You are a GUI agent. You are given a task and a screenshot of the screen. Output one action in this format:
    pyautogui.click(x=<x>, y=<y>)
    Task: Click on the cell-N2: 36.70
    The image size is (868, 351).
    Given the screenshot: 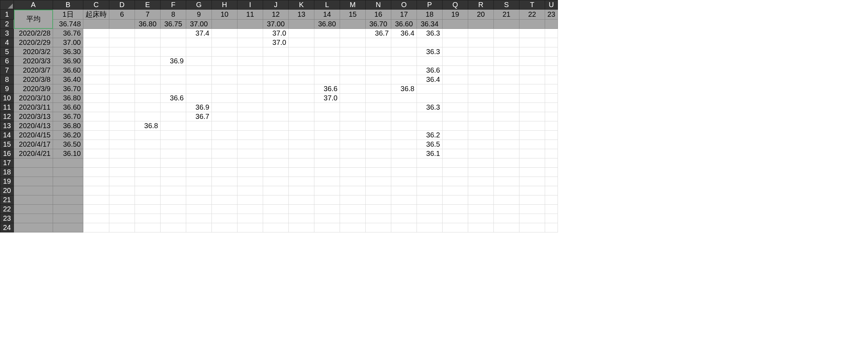 What is the action you would take?
    pyautogui.click(x=378, y=24)
    